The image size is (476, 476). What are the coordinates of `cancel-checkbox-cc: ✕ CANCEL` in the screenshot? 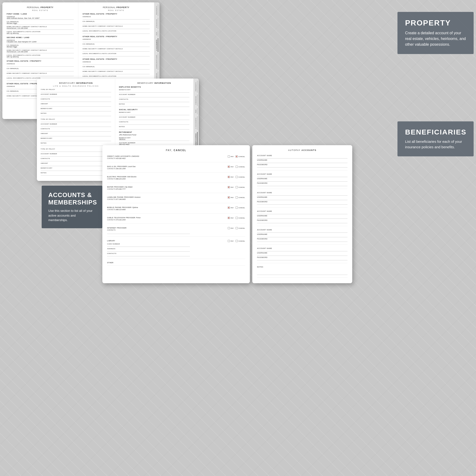 It's located at (240, 156).